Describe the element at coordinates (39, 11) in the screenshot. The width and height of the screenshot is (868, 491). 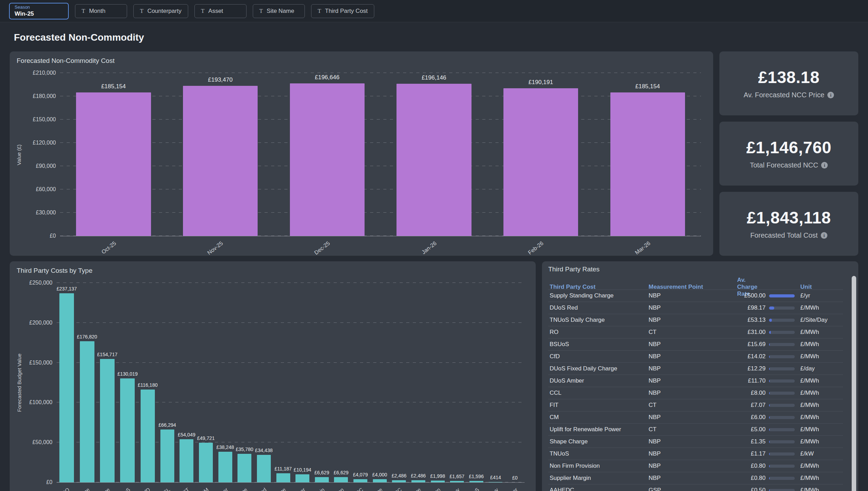
I see `filter-chip-season: Season Win-25` at that location.